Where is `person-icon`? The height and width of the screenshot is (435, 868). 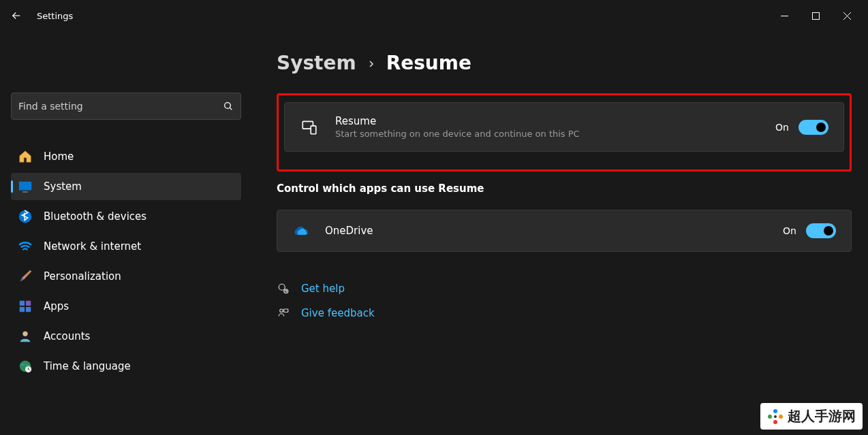
person-icon is located at coordinates (25, 336).